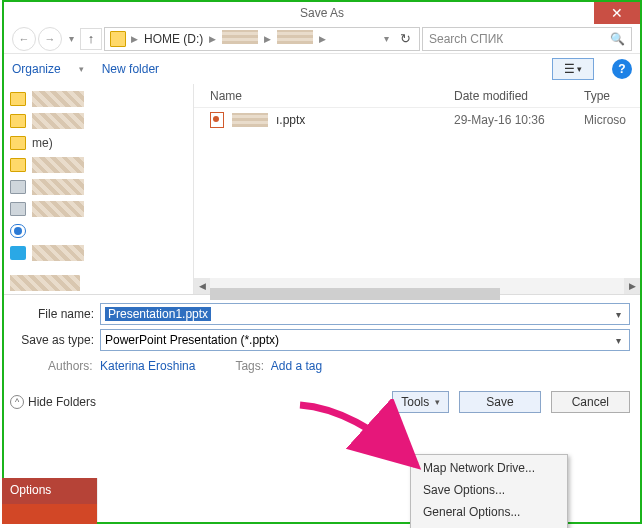 This screenshot has width=644, height=528. What do you see at coordinates (42, 143) in the screenshot?
I see `sidebar-item-label: me)` at bounding box center [42, 143].